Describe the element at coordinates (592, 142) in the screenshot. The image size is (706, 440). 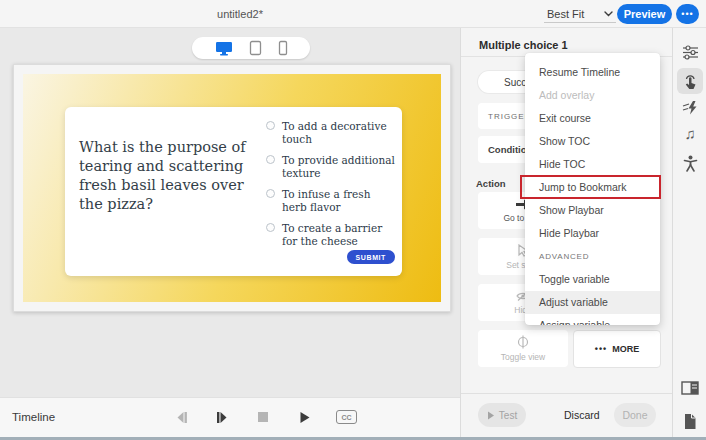
I see `menu-item-show-toc: Show TOC` at that location.